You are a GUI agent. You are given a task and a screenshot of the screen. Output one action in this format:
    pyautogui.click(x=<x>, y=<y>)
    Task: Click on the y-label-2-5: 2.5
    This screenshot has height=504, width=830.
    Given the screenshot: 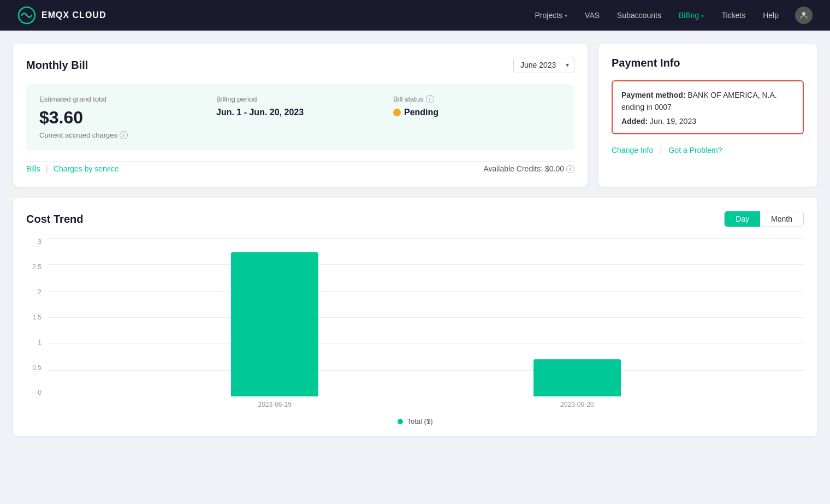 What is the action you would take?
    pyautogui.click(x=37, y=267)
    